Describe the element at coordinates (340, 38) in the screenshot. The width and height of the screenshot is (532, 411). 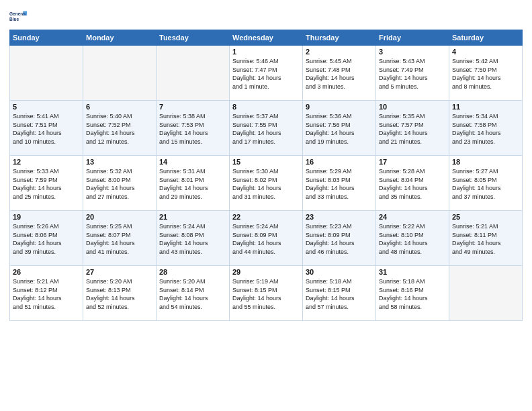
I see `calendar-header-thursday: Thursday` at that location.